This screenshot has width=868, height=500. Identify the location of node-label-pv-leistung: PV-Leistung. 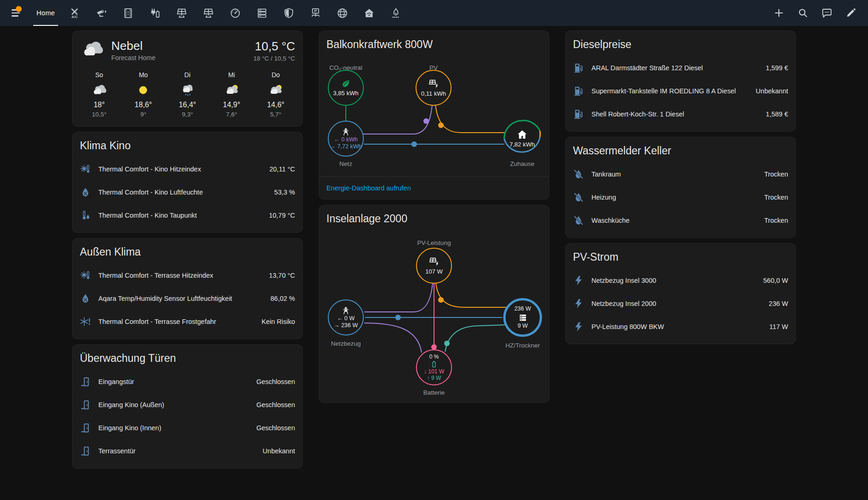
(434, 243).